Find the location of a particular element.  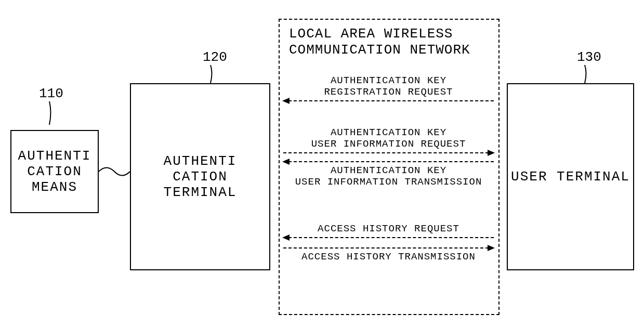

connector-line is located at coordinates (114, 174).